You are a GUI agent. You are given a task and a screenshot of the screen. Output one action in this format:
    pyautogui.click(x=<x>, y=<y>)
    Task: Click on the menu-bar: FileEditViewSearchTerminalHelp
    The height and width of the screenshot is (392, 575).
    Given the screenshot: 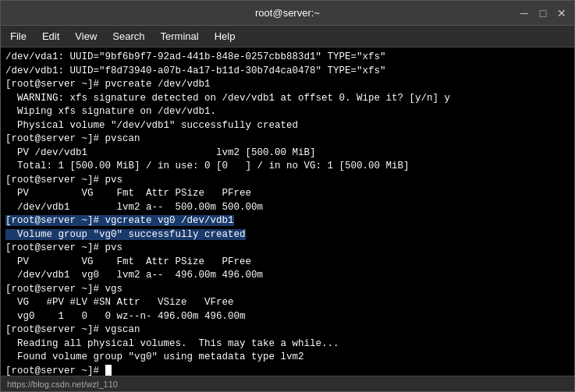 What is the action you would take?
    pyautogui.click(x=287, y=37)
    